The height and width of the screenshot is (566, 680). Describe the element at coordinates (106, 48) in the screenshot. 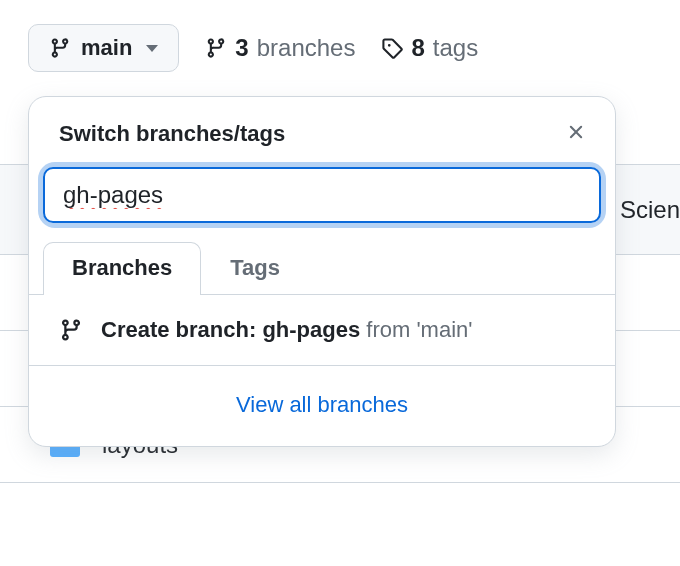

I see `current-branch-label: main` at that location.